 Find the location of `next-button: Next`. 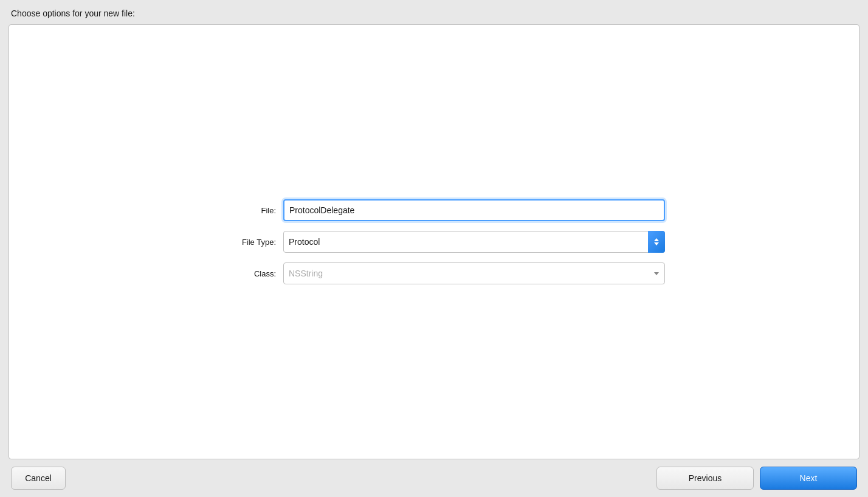

next-button: Next is located at coordinates (808, 478).